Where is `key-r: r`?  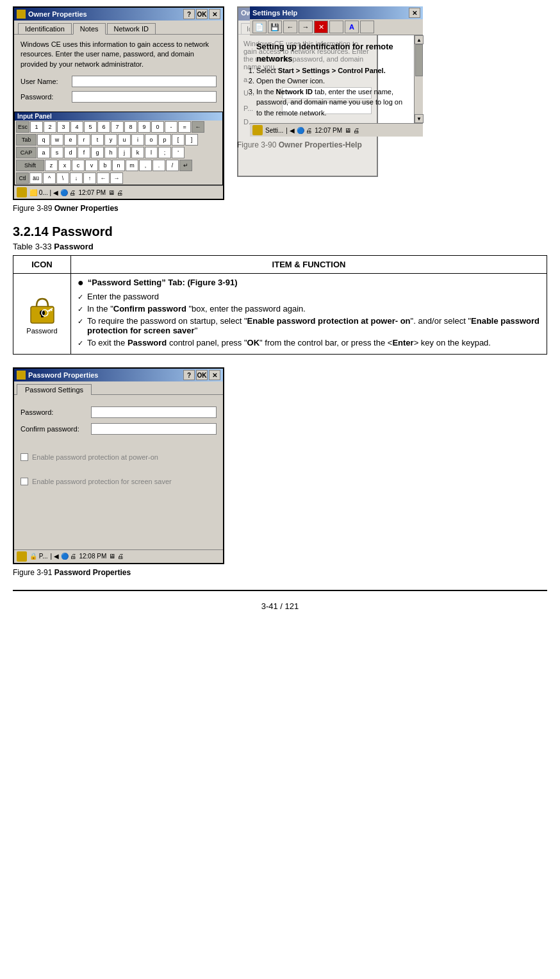 key-r: r is located at coordinates (84, 140).